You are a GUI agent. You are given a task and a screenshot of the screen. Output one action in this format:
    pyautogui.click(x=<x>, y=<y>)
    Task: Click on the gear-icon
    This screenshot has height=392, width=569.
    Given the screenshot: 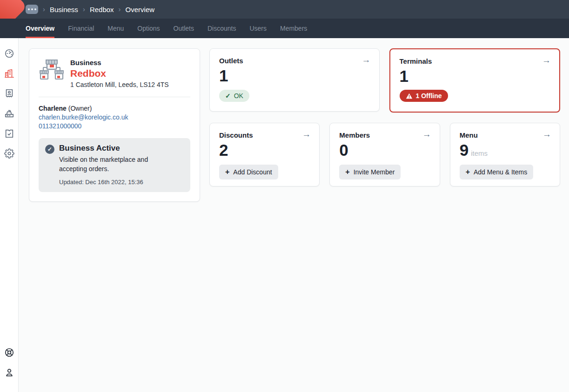 What is the action you would take?
    pyautogui.click(x=9, y=153)
    